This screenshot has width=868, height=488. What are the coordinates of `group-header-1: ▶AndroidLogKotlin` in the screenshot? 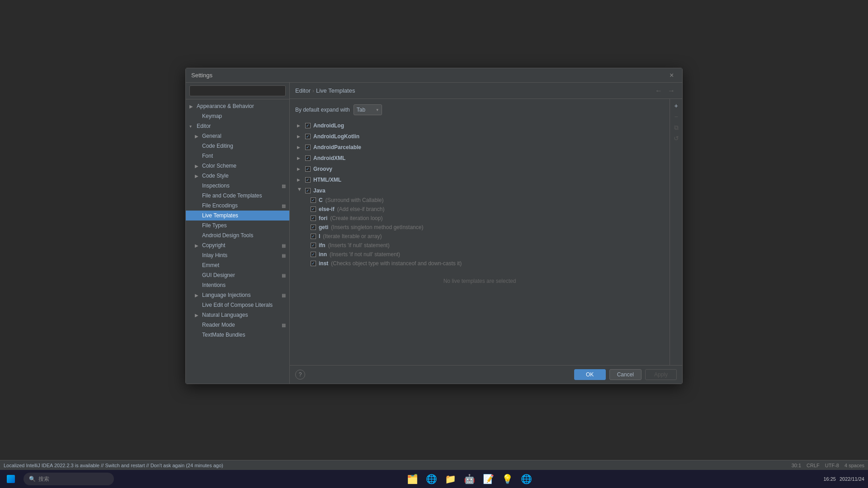 It's located at (480, 136).